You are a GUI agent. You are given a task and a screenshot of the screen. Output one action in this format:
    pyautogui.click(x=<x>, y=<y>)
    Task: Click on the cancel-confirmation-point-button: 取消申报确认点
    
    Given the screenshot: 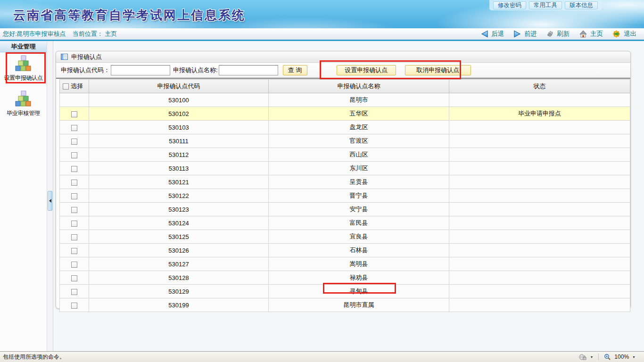 What is the action you would take?
    pyautogui.click(x=438, y=70)
    